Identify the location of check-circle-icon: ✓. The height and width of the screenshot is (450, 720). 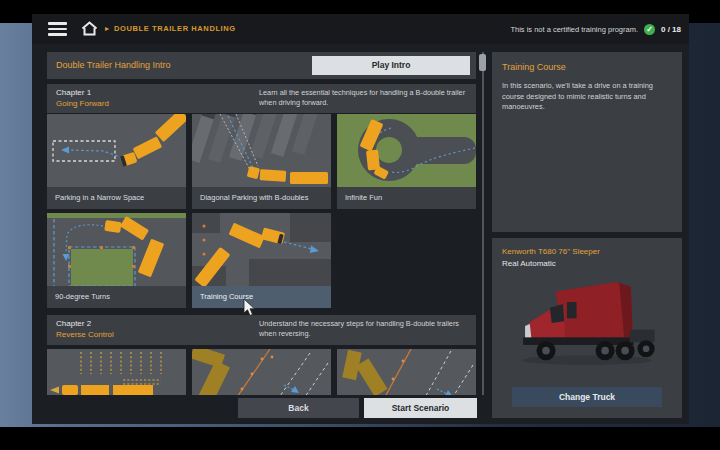
(650, 30).